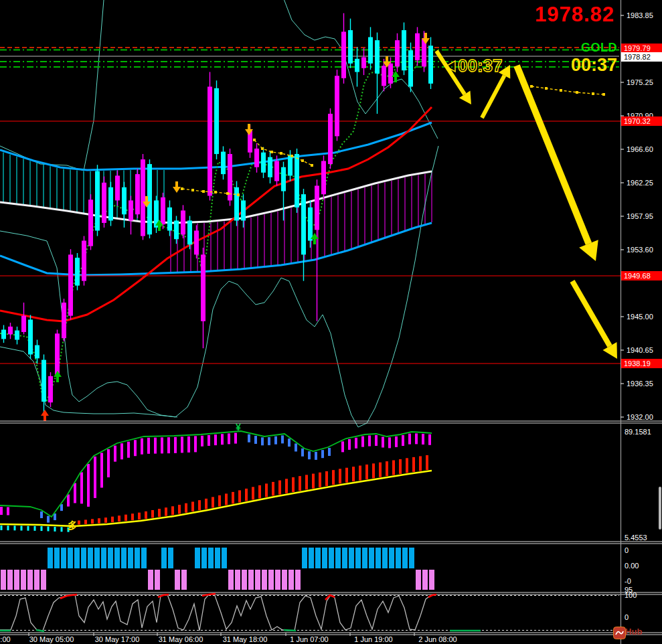  Describe the element at coordinates (641, 276) in the screenshot. I see `price-level-badge: 1949.68` at that location.